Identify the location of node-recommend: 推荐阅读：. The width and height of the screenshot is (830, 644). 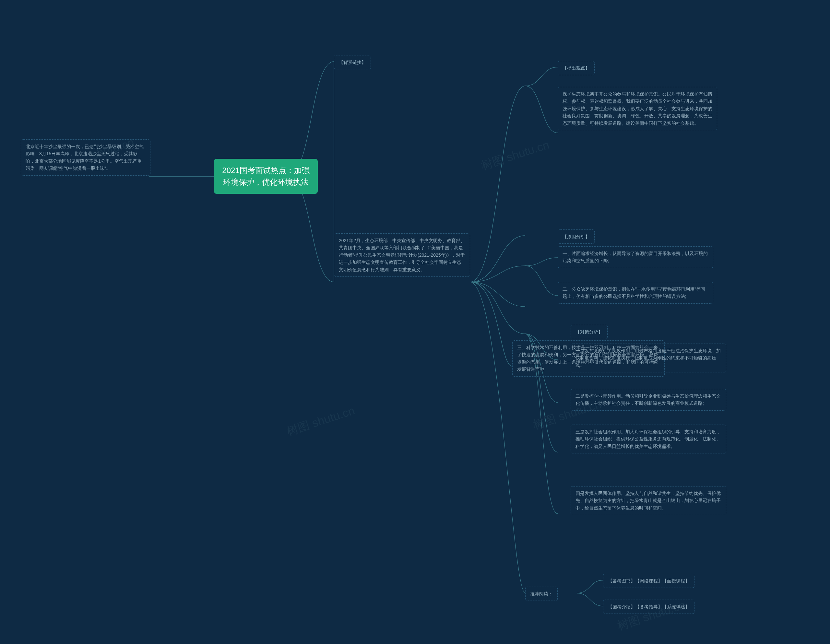
(541, 594).